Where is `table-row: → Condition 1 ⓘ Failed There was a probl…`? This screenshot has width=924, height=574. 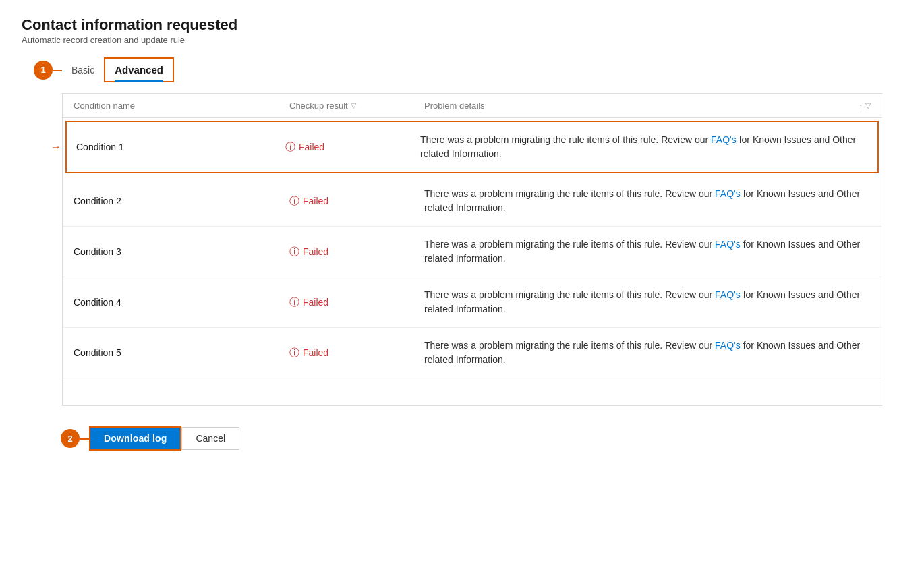
table-row: → Condition 1 ⓘ Failed There was a probl… is located at coordinates (472, 147).